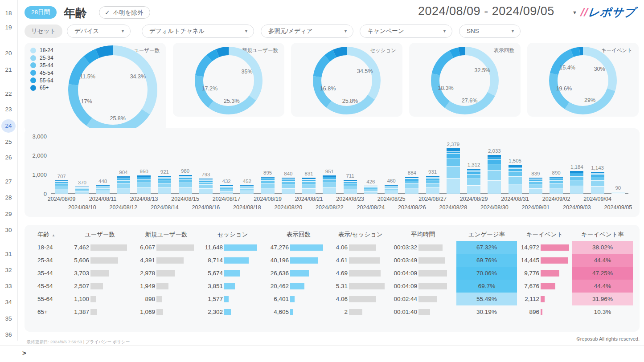  Describe the element at coordinates (233, 260) in the screenshot. I see `metric-cell: 8,714` at that location.